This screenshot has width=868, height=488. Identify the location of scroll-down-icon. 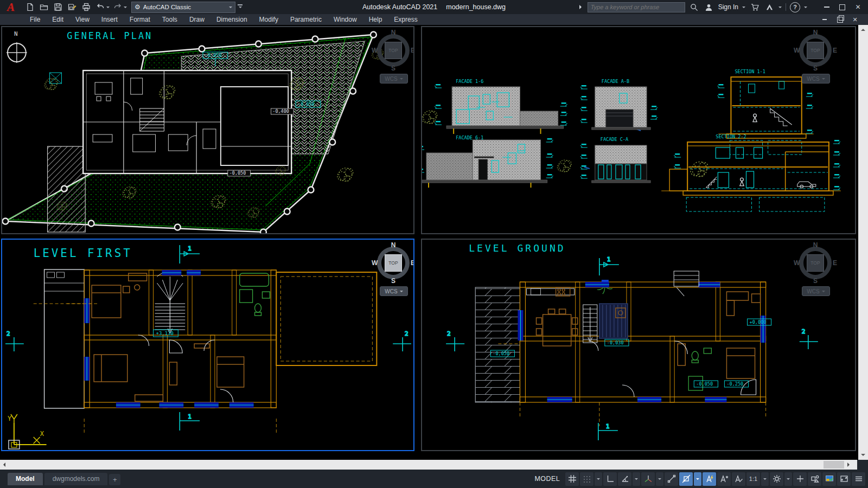
(863, 455).